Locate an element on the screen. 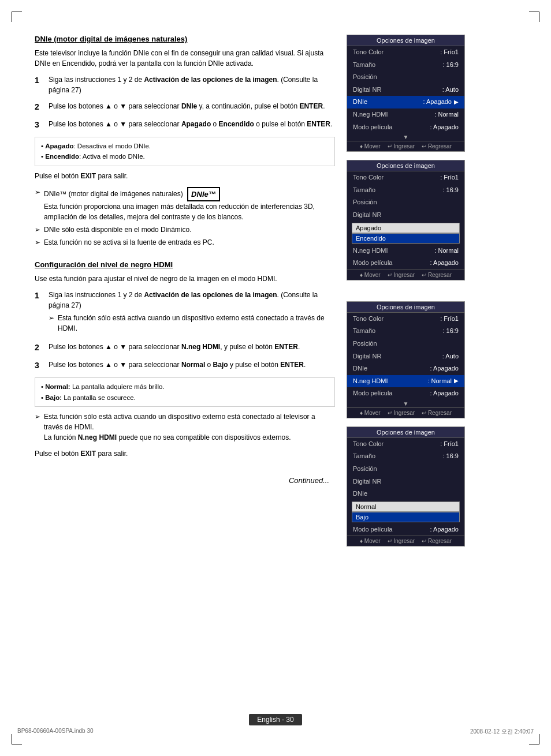  section-hdmi: Configuración del nivel de negro HDMI Us… is located at coordinates (185, 360).